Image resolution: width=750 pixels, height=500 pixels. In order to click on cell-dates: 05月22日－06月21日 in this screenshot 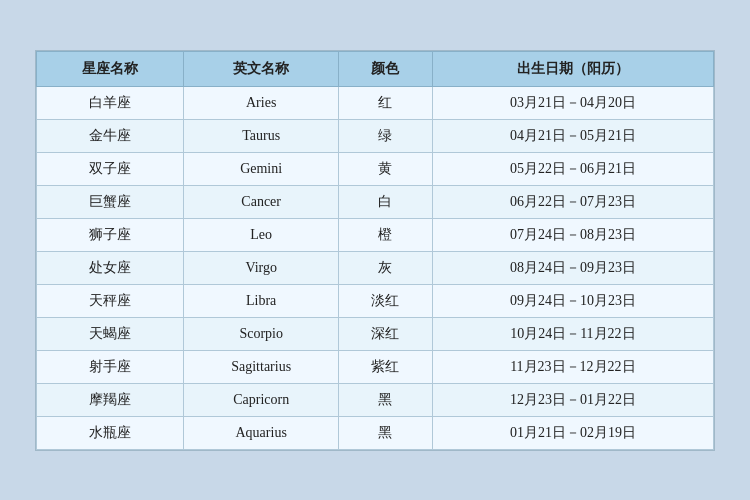, I will do `click(572, 168)`.